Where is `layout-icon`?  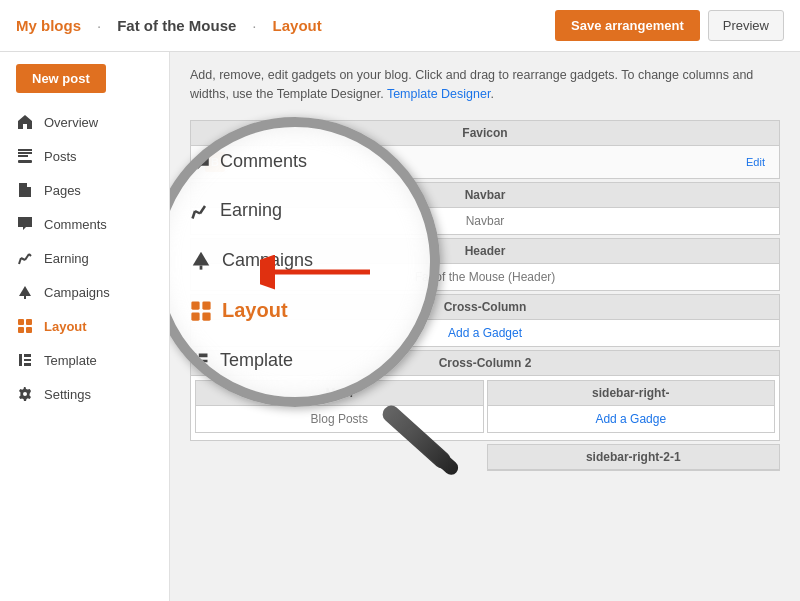 layout-icon is located at coordinates (25, 326).